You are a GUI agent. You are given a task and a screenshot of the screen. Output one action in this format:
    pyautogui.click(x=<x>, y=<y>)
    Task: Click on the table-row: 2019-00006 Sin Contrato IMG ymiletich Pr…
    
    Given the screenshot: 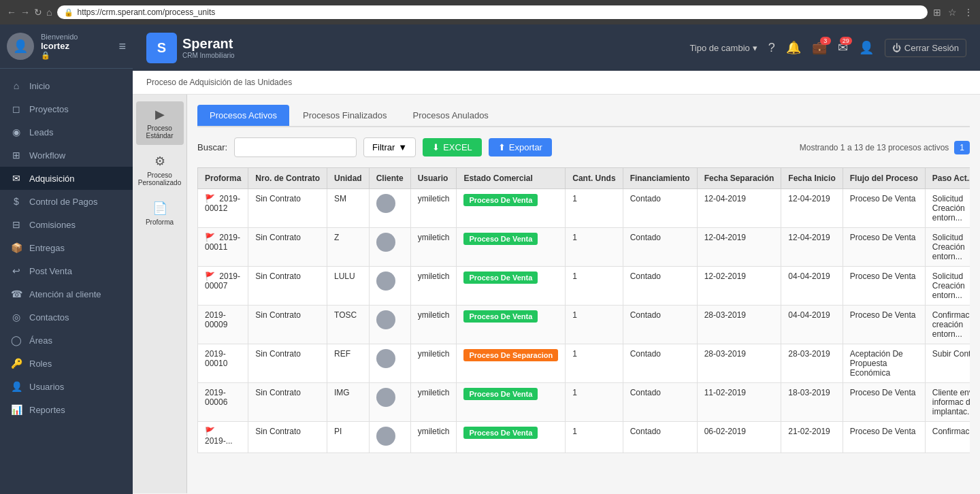 What is the action you would take?
    pyautogui.click(x=584, y=403)
    